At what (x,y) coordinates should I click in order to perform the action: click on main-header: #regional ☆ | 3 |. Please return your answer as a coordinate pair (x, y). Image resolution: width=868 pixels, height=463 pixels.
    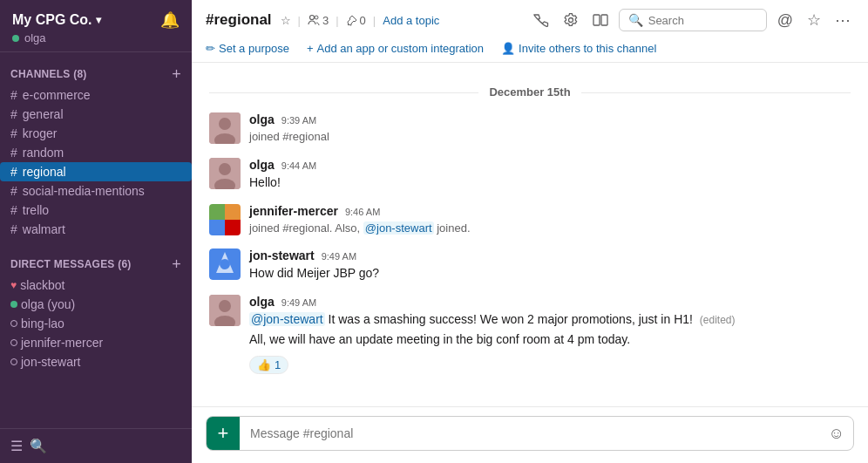
    Looking at the image, I should click on (530, 31).